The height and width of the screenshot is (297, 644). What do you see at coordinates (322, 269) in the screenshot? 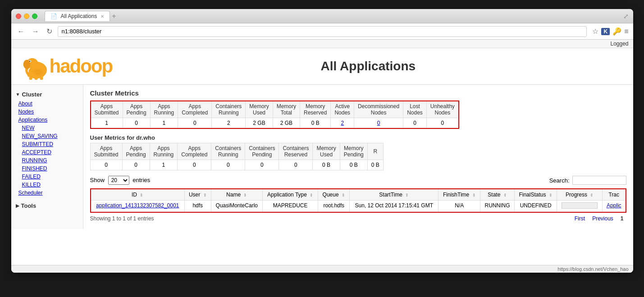
I see `status-bar: https://blog.csdn.net/Vchen_hao` at bounding box center [322, 269].